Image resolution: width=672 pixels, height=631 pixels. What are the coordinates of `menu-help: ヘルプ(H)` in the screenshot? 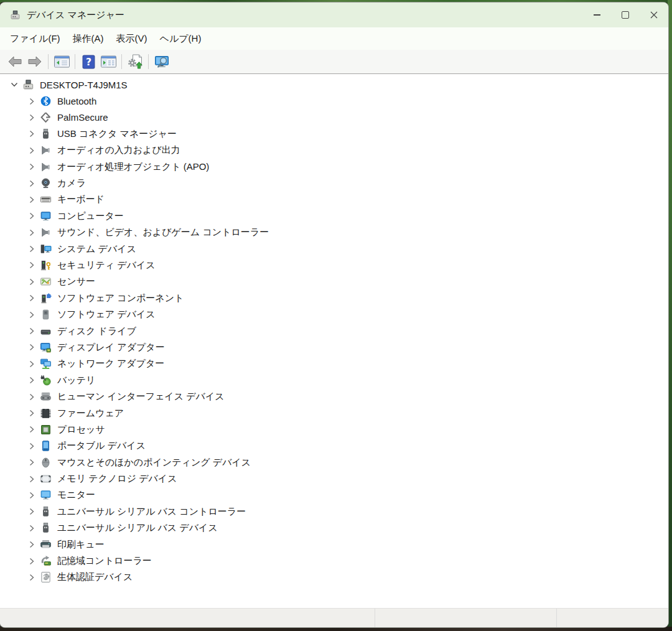 It's located at (180, 39).